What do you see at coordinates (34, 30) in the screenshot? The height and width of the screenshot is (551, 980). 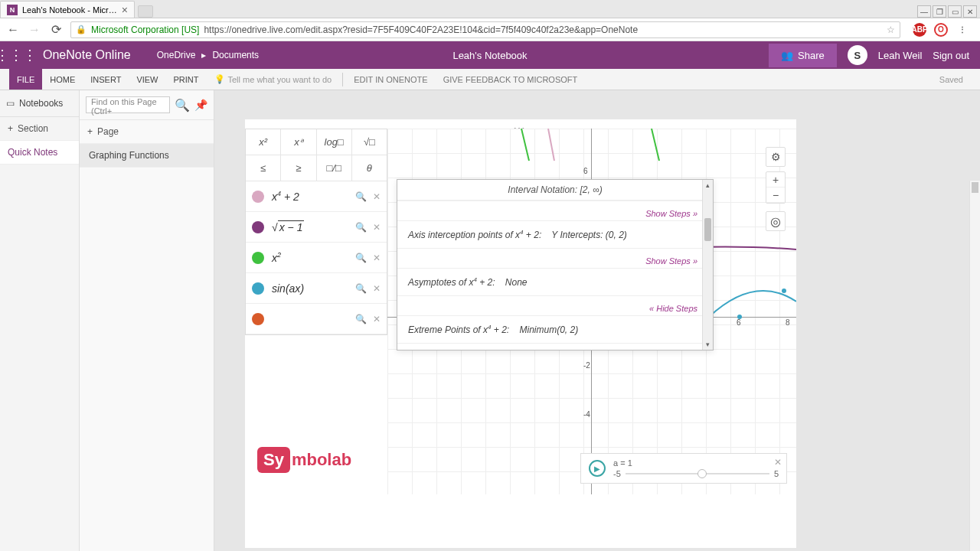 I see `forward-icon: →` at bounding box center [34, 30].